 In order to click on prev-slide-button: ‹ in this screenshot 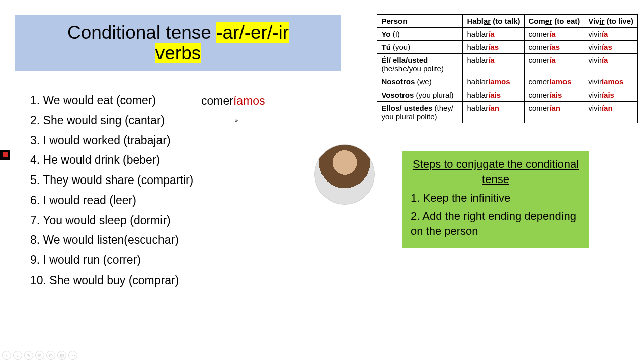, I will do `click(7, 355)`.